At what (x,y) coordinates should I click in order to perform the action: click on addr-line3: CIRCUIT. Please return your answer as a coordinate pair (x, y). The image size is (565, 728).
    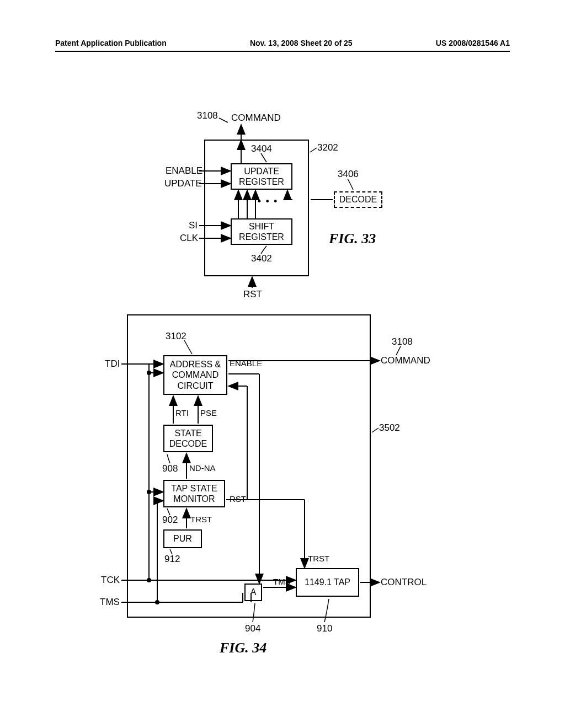
    Looking at the image, I should click on (195, 386).